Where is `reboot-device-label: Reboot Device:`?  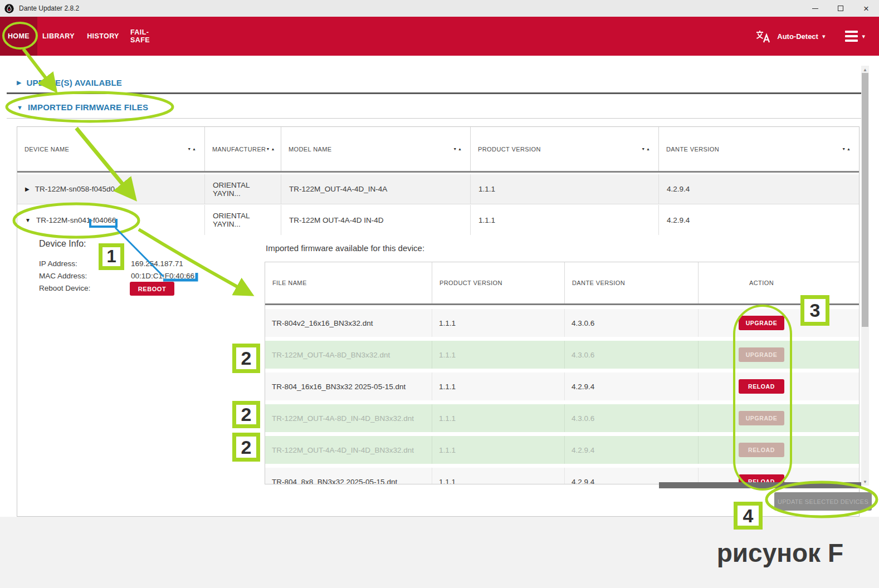
reboot-device-label: Reboot Device: is located at coordinates (65, 288).